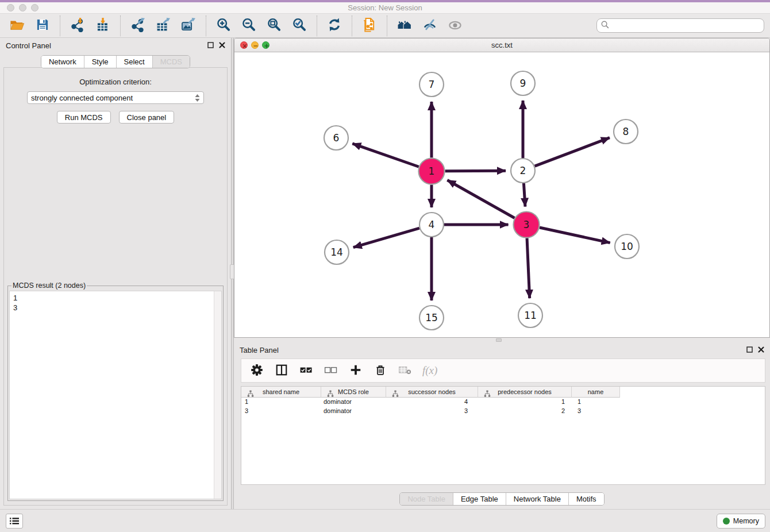 The height and width of the screenshot is (532, 770). I want to click on delete-columns-button, so click(380, 371).